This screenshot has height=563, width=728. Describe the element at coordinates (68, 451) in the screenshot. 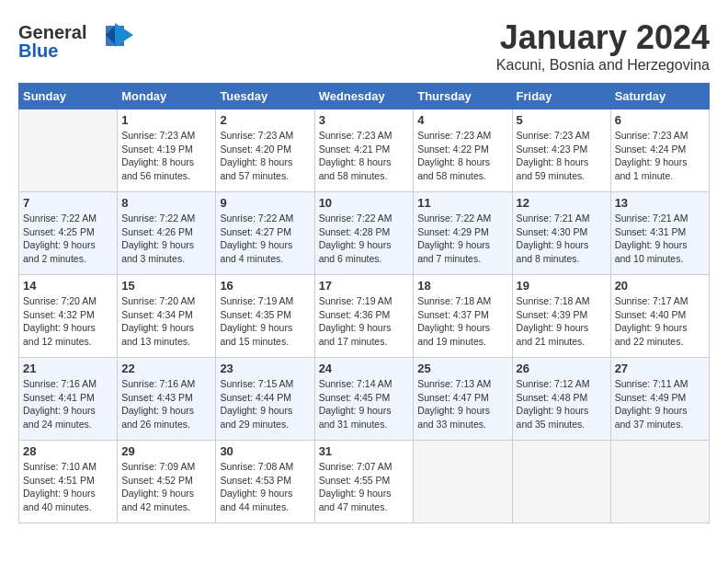

I see `day-number: 28` at that location.